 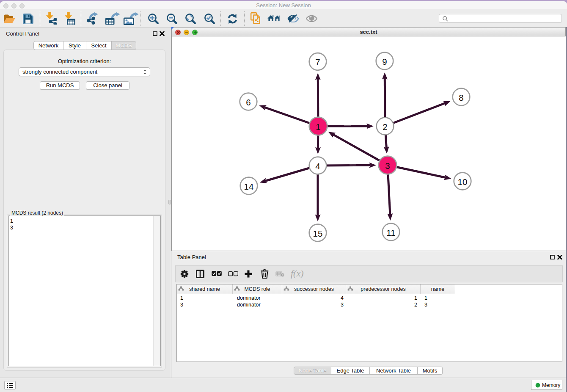 I want to click on svg-text: 14, so click(x=249, y=186).